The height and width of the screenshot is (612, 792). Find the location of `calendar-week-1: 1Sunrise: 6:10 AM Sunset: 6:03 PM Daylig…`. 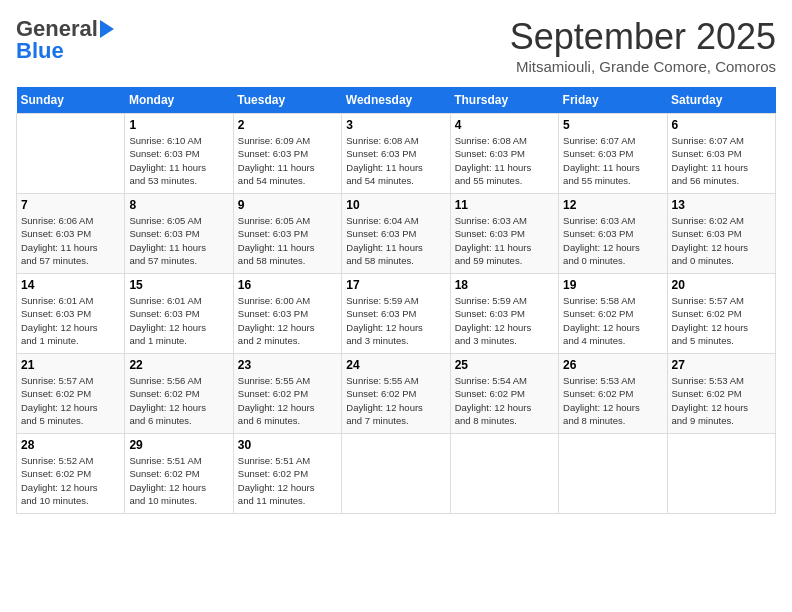

calendar-week-1: 1Sunrise: 6:10 AM Sunset: 6:03 PM Daylig… is located at coordinates (396, 154).